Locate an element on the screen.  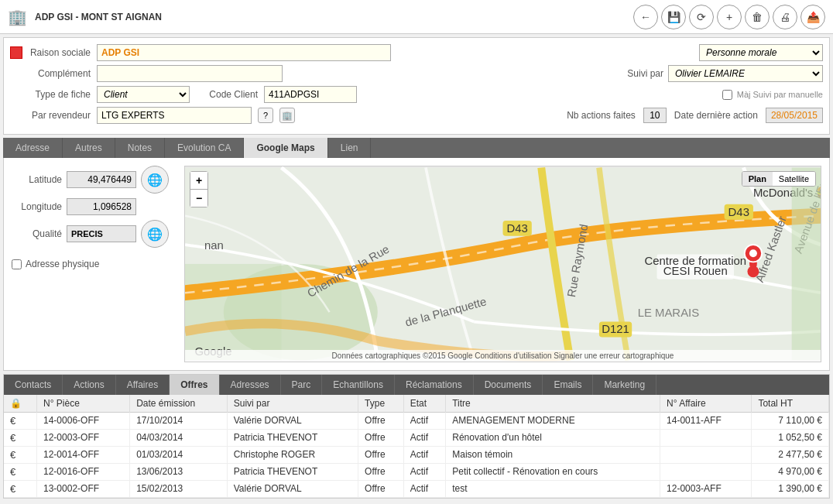
table-row: € 12-0014-OFF 01/03/2014 Christophe ROGE… is located at coordinates (416, 454).